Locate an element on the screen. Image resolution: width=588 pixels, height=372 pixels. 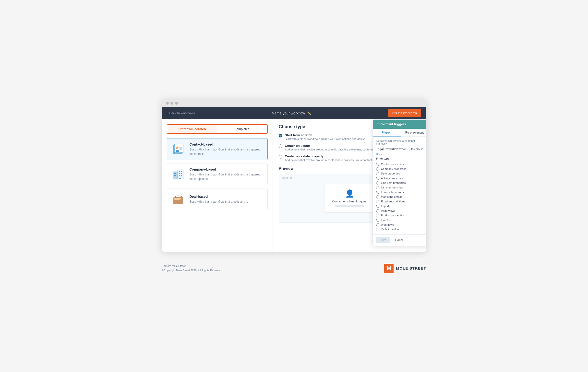
preview-card: 👤 Contact enrollment trigger: is located at coordinates (349, 198).